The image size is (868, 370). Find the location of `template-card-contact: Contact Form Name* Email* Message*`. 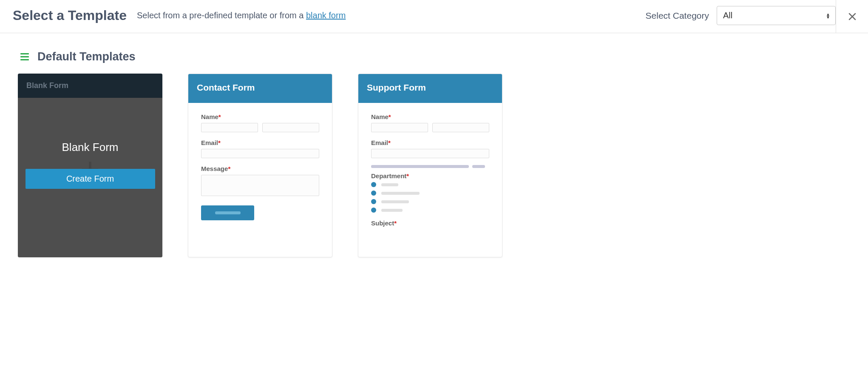

template-card-contact: Contact Form Name* Email* Message* is located at coordinates (260, 165).